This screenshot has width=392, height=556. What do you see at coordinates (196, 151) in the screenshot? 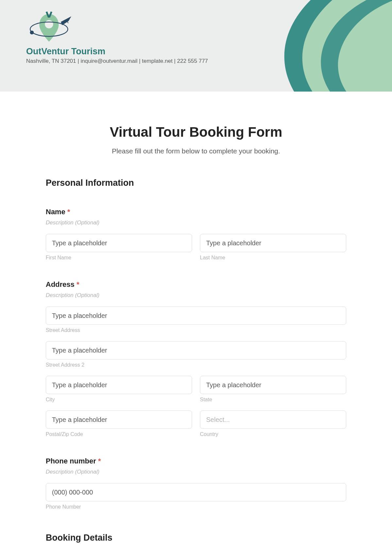
I see `form-subtitle: Please fill out the form below to comple…` at bounding box center [196, 151].